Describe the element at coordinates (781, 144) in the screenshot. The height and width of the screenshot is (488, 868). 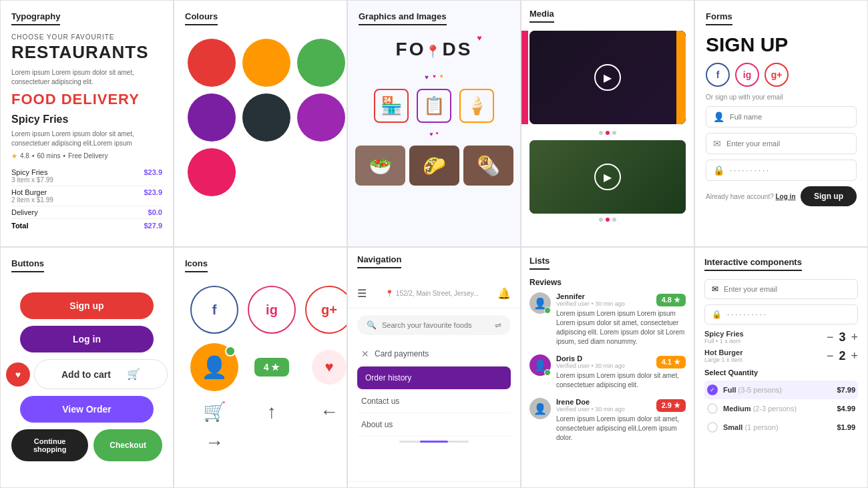
I see `email-field: ✉` at that location.